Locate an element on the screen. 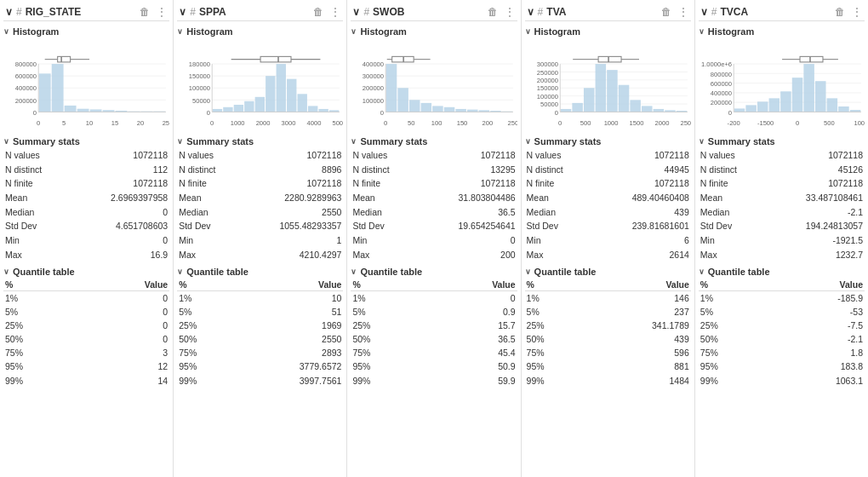 Image resolution: width=868 pixels, height=477 pixels. summary-row: Std Dev194.24813057 is located at coordinates (781, 227).